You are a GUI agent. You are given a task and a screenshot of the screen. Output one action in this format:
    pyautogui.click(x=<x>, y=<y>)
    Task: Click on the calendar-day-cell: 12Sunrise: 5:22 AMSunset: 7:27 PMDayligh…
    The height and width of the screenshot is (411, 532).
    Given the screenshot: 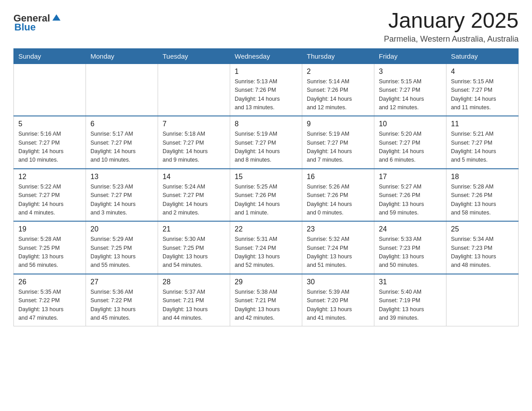 What is the action you would take?
    pyautogui.click(x=50, y=195)
    